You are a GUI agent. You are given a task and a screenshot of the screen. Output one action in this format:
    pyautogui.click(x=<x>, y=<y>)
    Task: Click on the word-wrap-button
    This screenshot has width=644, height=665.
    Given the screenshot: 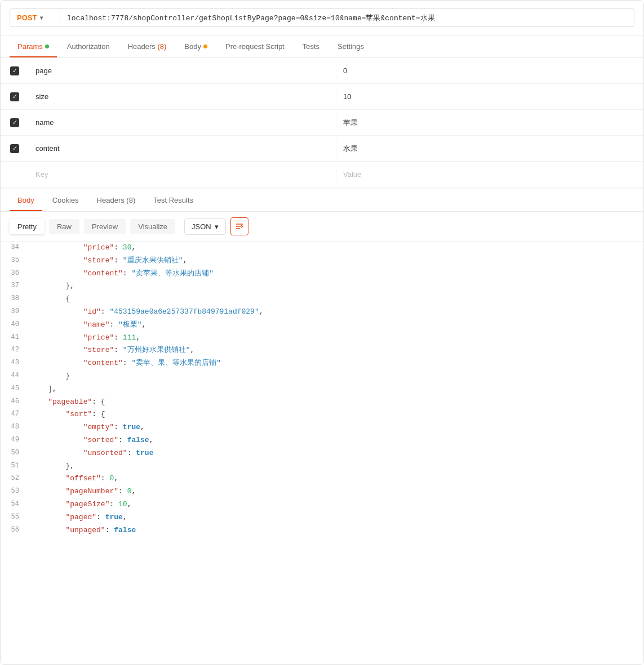 What is the action you would take?
    pyautogui.click(x=239, y=226)
    